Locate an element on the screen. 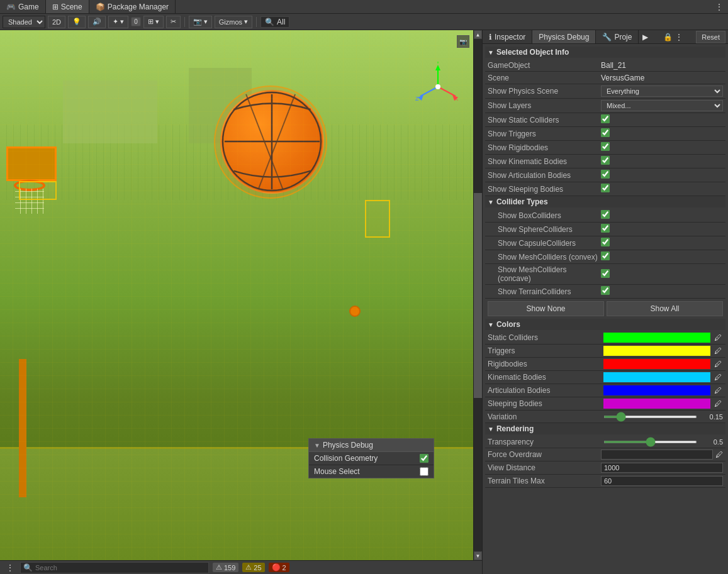 The height and width of the screenshot is (574, 728). variation-value: 0.15 is located at coordinates (712, 417).